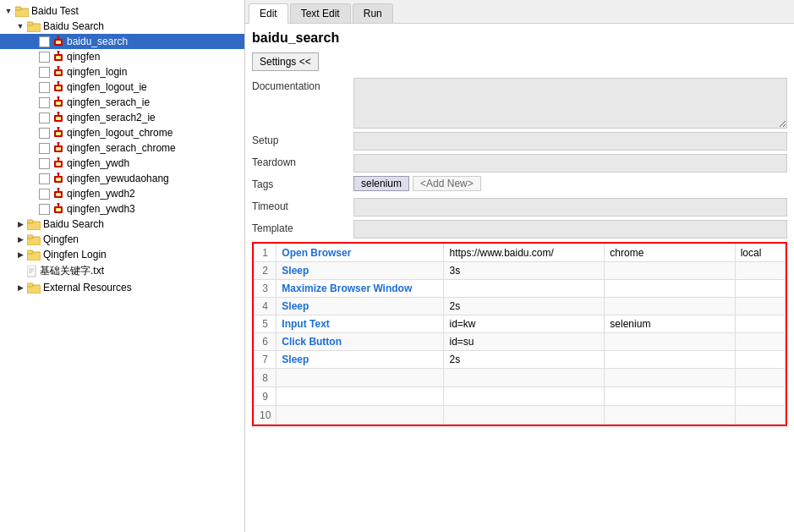 The height and width of the screenshot is (532, 794). What do you see at coordinates (122, 271) in the screenshot?
I see `tree-item-jichu-txt: 基础关键字.txt` at bounding box center [122, 271].